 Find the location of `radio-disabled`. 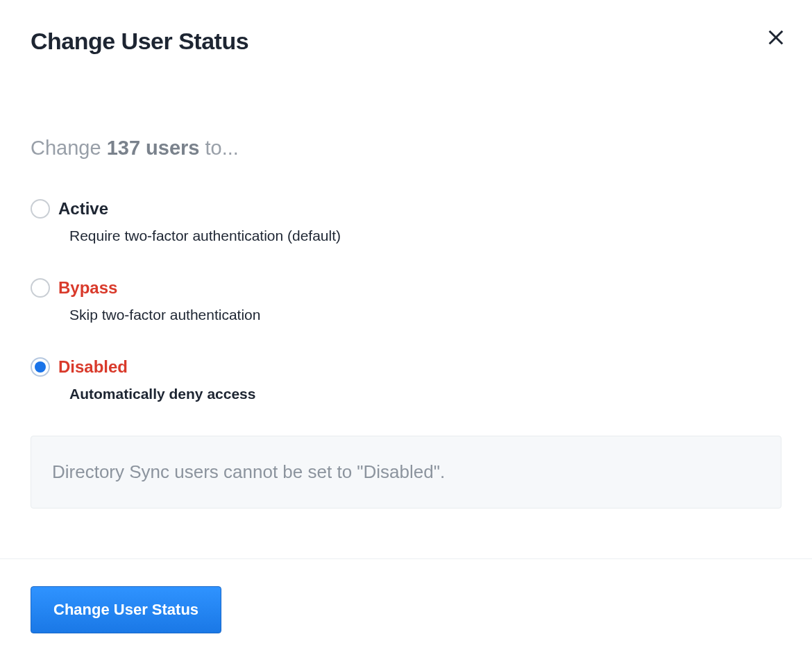

radio-disabled is located at coordinates (40, 367).